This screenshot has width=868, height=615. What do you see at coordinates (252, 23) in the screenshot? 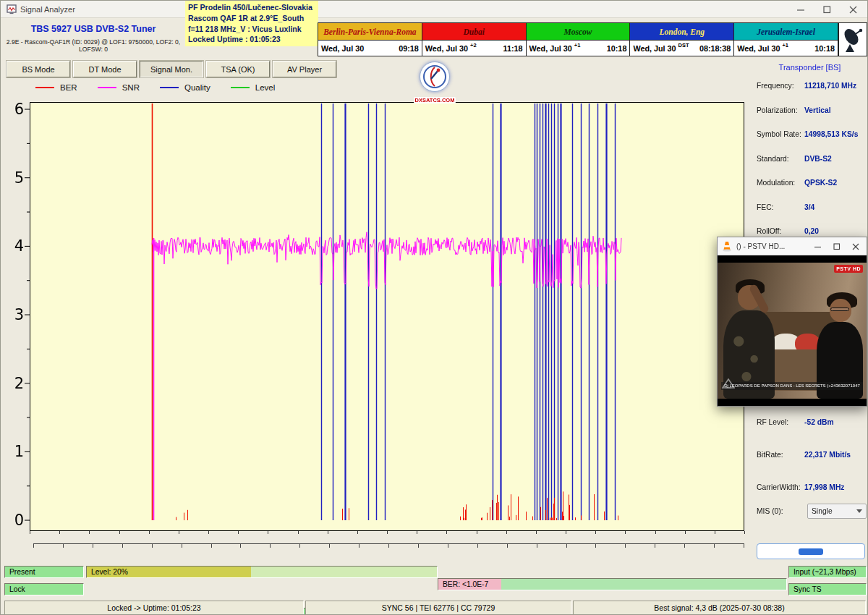
I see `site-info-block: PF Prodelin 450/Lučenec-Slovakia Rascom …` at bounding box center [252, 23].